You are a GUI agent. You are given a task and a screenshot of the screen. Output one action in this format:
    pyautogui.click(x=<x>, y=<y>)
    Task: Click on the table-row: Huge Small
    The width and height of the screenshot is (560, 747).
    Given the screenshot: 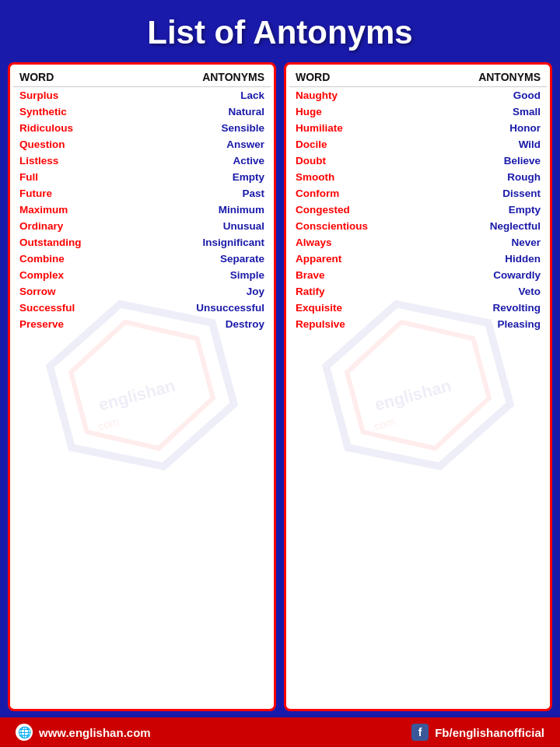 What is the action you would take?
    pyautogui.click(x=418, y=112)
    